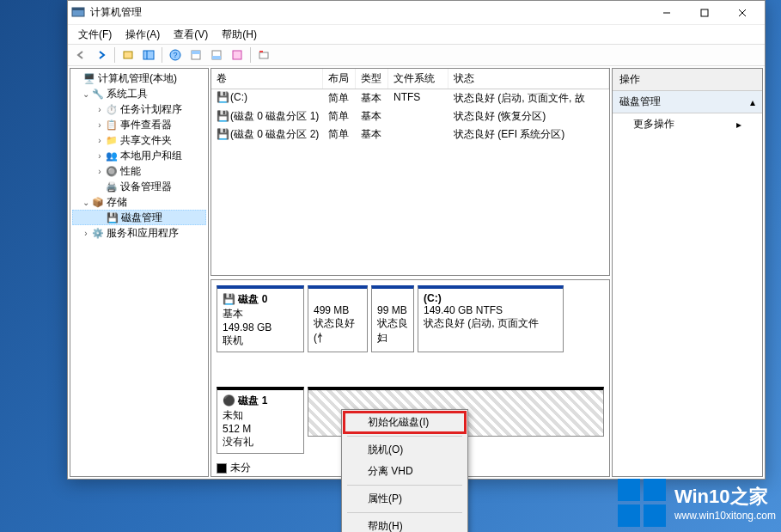 The height and width of the screenshot is (532, 781). I want to click on disk-size: 149.98 GB, so click(260, 327).